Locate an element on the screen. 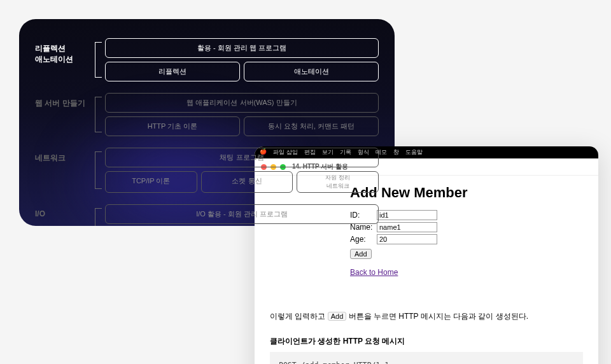  section-network: 네트워크 채팅 프로그램 TCP/IP 이론 소켓 통신 자원 정리 네트워크 is located at coordinates (207, 171).